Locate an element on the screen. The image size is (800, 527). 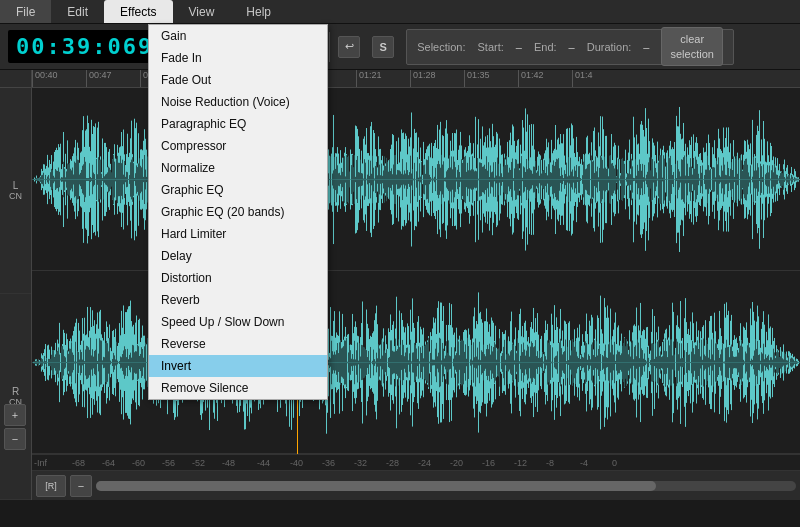
duration-label: Duration: is located at coordinates (610, 47).